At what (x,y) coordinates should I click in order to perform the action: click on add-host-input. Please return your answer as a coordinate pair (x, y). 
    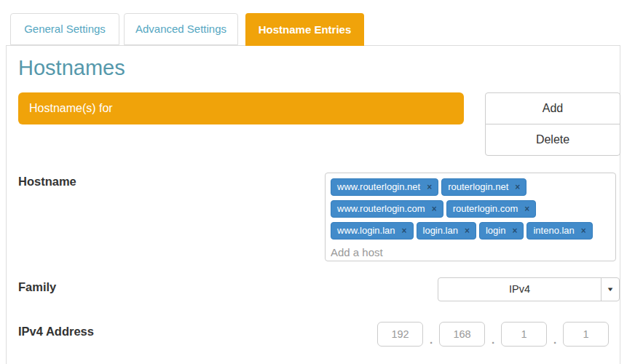
    Looking at the image, I should click on (422, 252).